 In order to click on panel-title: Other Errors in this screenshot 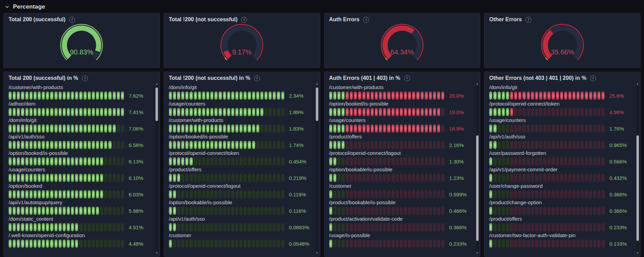, I will do `click(506, 20)`.